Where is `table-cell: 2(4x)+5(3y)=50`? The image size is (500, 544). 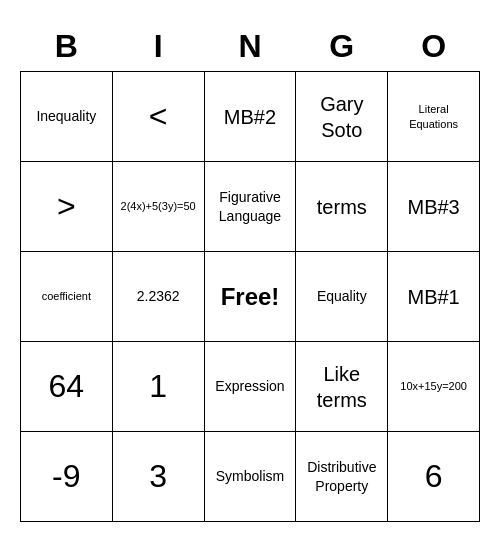
table-cell: 2(4x)+5(3y)=50 is located at coordinates (158, 207).